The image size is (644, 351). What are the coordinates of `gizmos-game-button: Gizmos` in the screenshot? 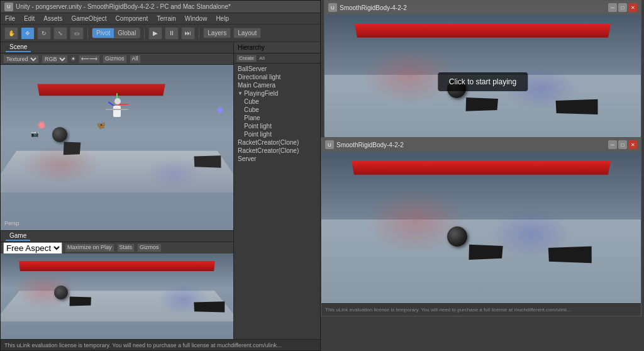 It's located at (150, 248).